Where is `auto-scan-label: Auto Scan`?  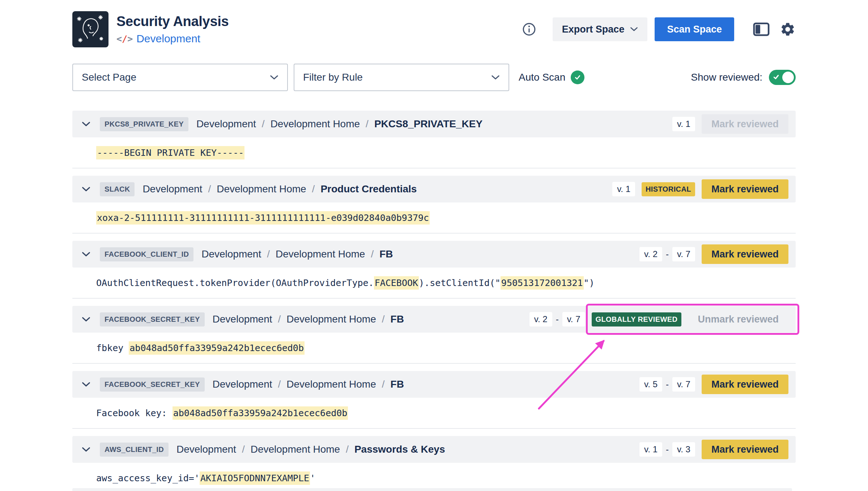 auto-scan-label: Auto Scan is located at coordinates (542, 77).